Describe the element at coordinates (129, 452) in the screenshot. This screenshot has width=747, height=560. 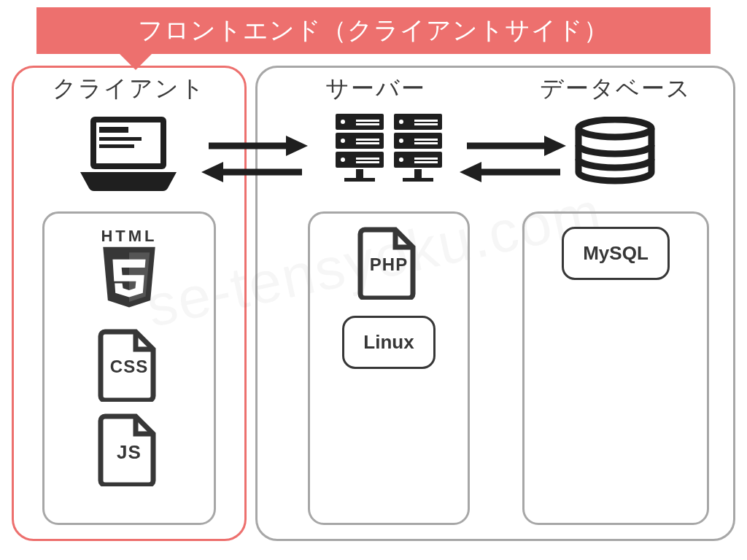
I see `js-label: JS` at that location.